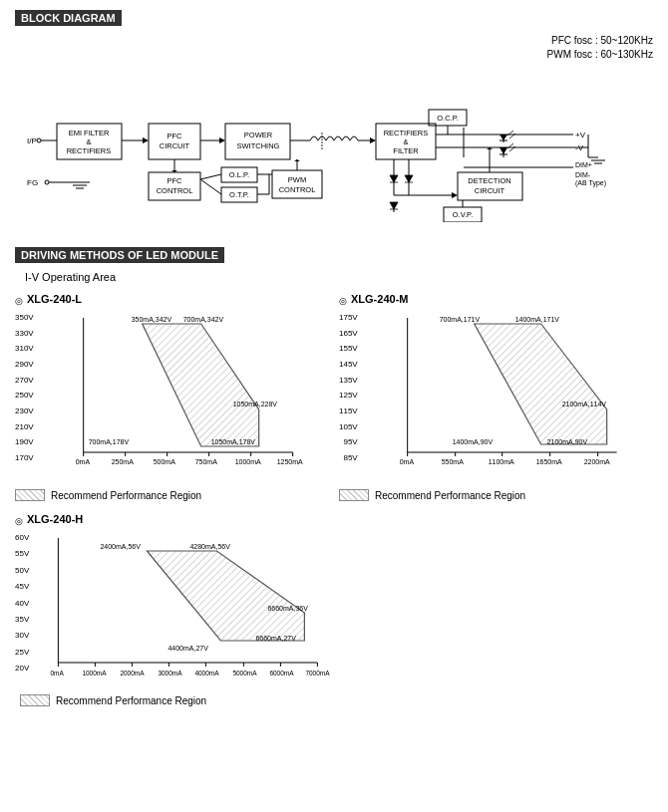 This screenshot has height=812, width=668. I want to click on svg-text: 1050mA,228V, so click(255, 405).